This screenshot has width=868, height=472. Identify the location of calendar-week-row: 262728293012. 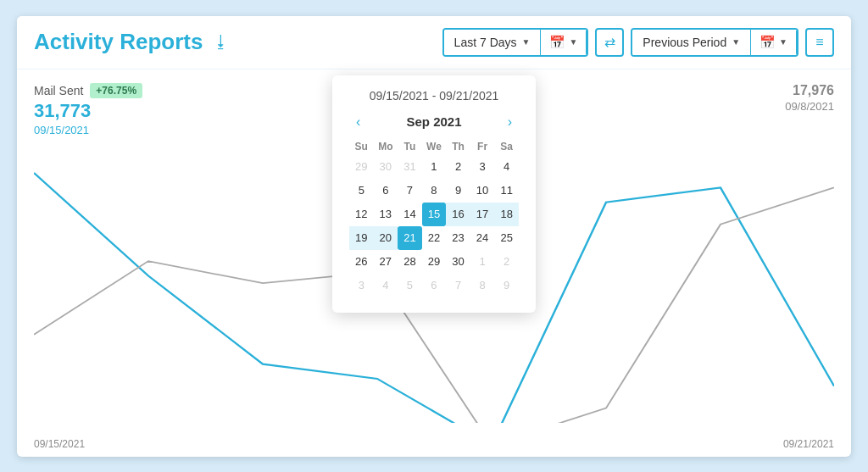
(434, 262).